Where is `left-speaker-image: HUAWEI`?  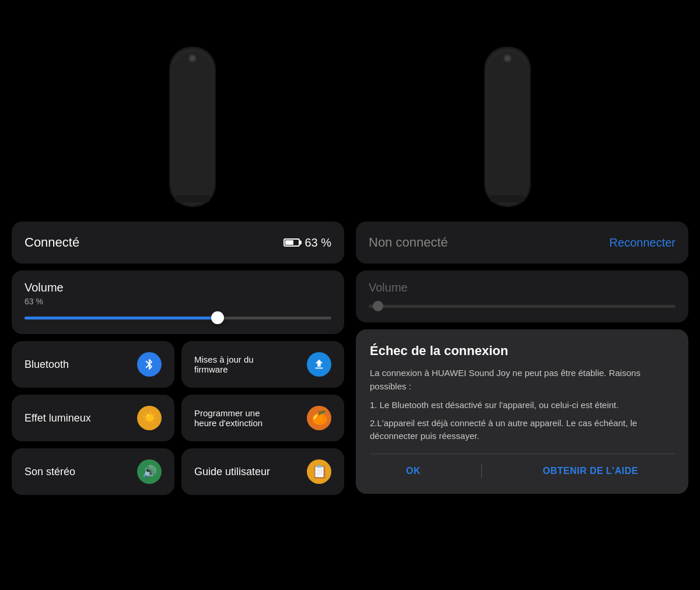 left-speaker-image: HUAWEI is located at coordinates (192, 128).